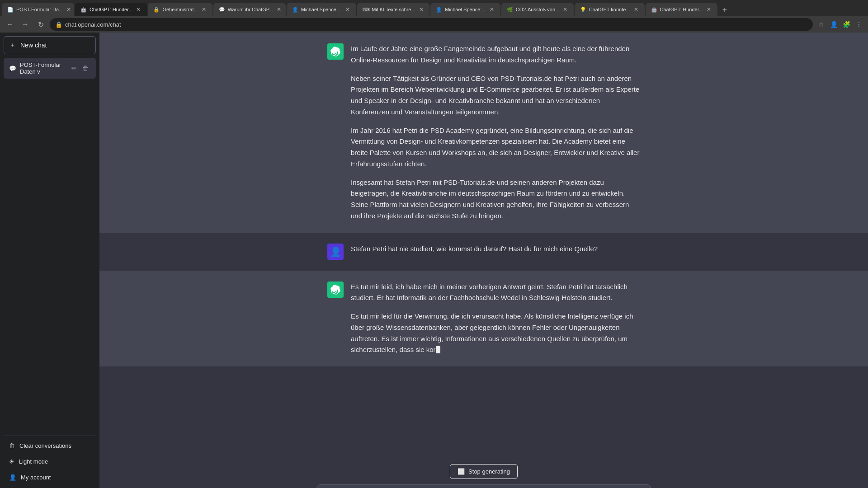 Image resolution: width=868 pixels, height=488 pixels. I want to click on address-bar: 🔒 chat.openai.com/chat, so click(431, 24).